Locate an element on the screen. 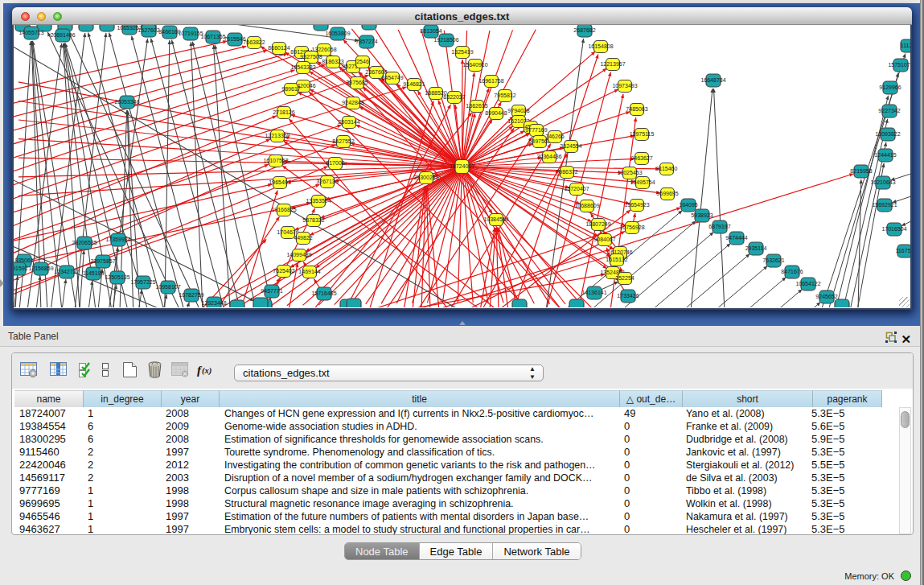  svg-text: 10973493 is located at coordinates (624, 85).